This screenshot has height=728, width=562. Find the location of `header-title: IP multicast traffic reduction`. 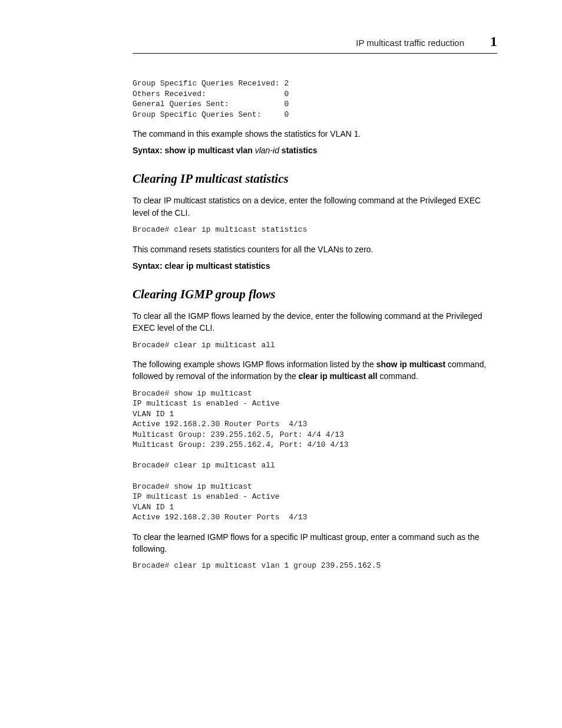

header-title: IP multicast traffic reduction is located at coordinates (410, 42).